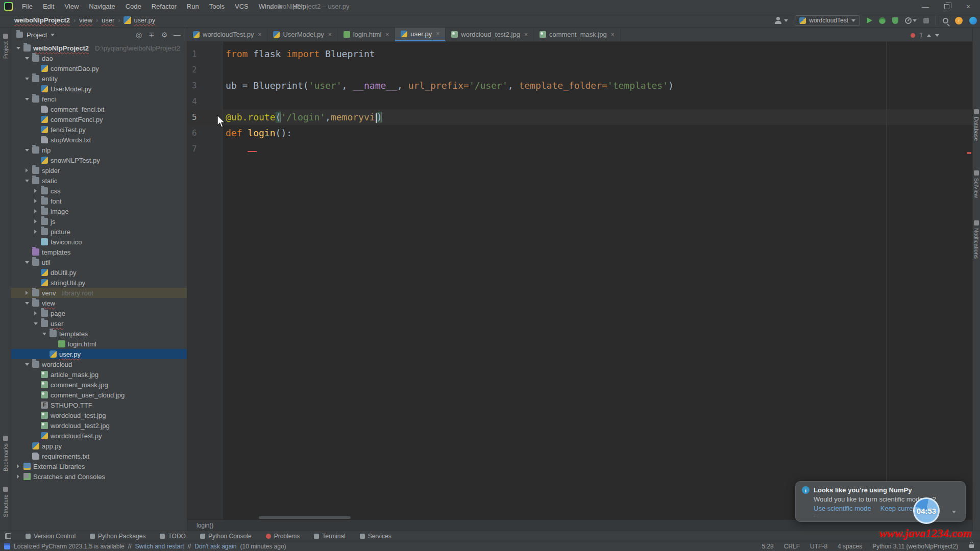 This screenshot has width=980, height=551. I want to click on tool-stripe-database: Database, so click(976, 125).